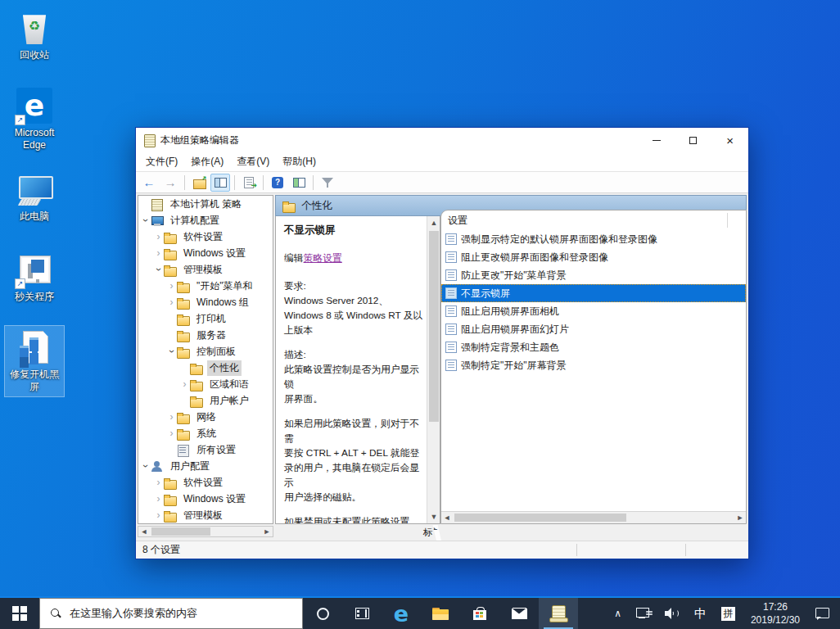 The width and height of the screenshot is (840, 629). Describe the element at coordinates (205, 433) in the screenshot. I see `tree-item-system: 系统` at that location.